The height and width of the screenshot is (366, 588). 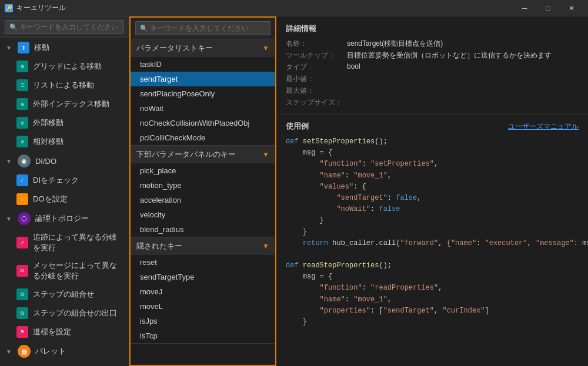 What do you see at coordinates (203, 336) in the screenshot?
I see `param-item-istcp: isTcp` at bounding box center [203, 336].